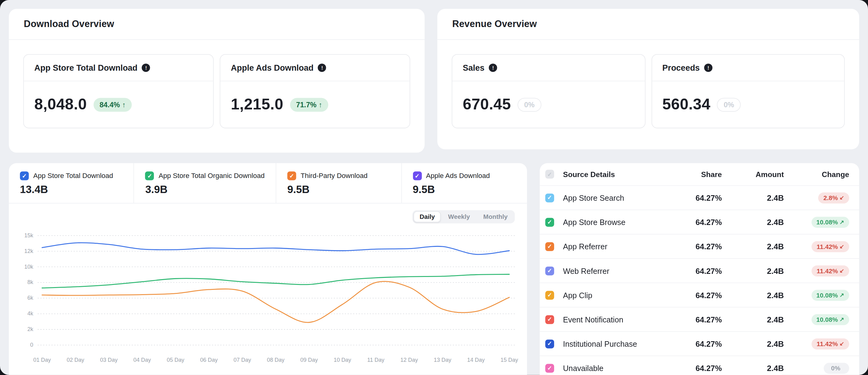 The height and width of the screenshot is (375, 868). What do you see at coordinates (342, 360) in the screenshot?
I see `x-axis-label: 10 Day` at bounding box center [342, 360].